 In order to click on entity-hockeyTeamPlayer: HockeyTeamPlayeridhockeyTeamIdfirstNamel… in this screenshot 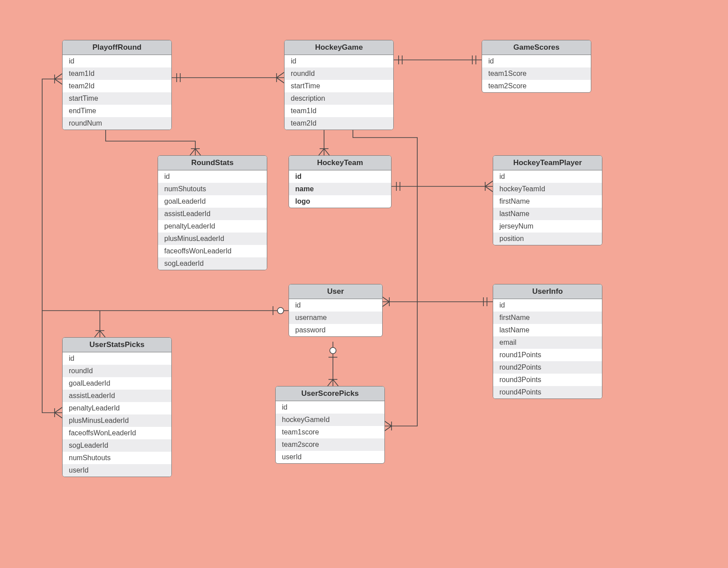, I will do `click(548, 201)`.